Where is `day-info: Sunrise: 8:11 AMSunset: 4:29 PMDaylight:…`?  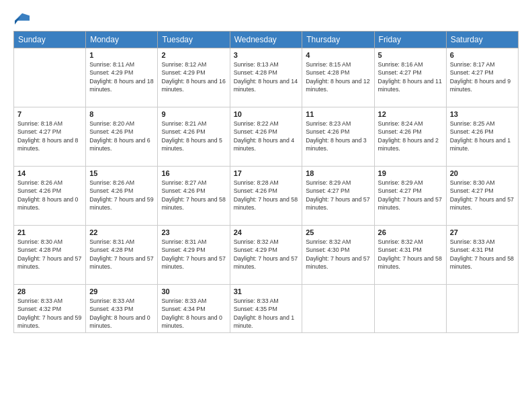
day-info: Sunrise: 8:11 AMSunset: 4:29 PMDaylight:… is located at coordinates (122, 77).